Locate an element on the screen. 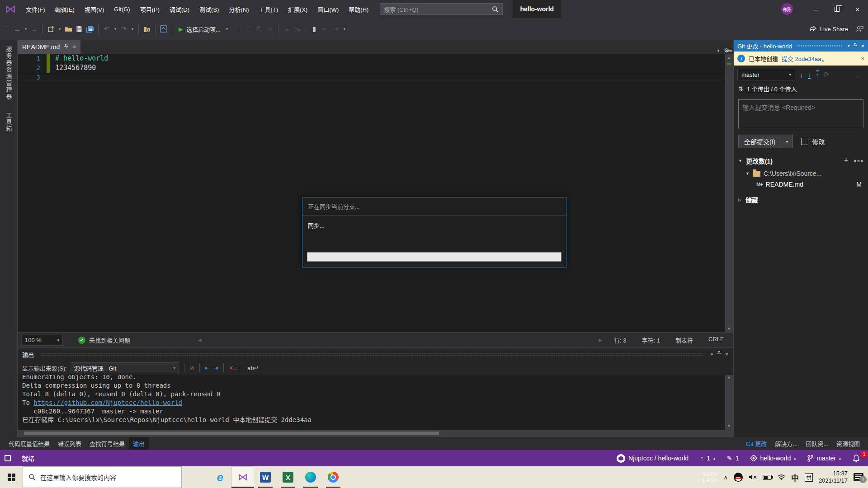 Image resolution: width=868 pixels, height=488 pixels. output-drag-grip is located at coordinates (373, 354).